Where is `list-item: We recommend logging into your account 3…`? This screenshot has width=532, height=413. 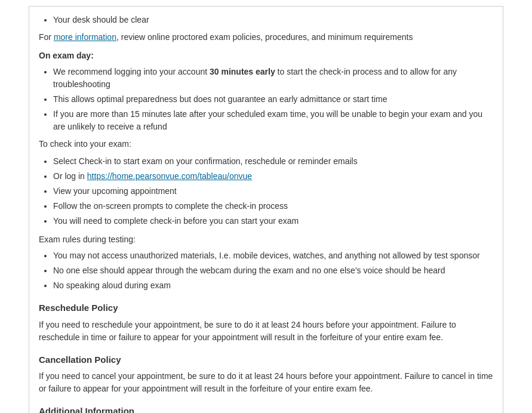
list-item: We recommend logging into your account 3… is located at coordinates (273, 78).